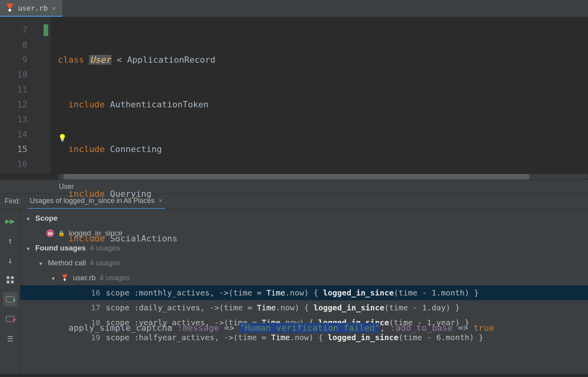 This screenshot has height=377, width=588. Describe the element at coordinates (10, 319) in the screenshot. I see `preview-remove-icon` at that location.